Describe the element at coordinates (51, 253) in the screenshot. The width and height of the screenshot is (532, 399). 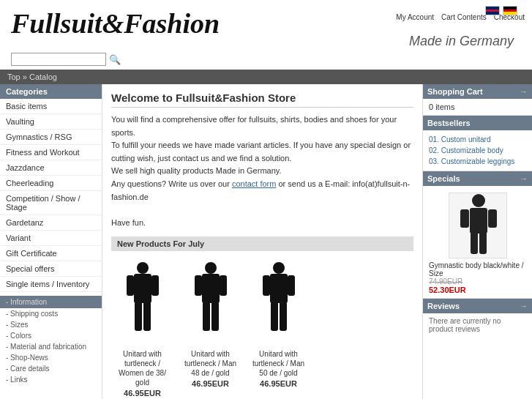
I see `sidebar-item-gift: Gift Certificate` at that location.